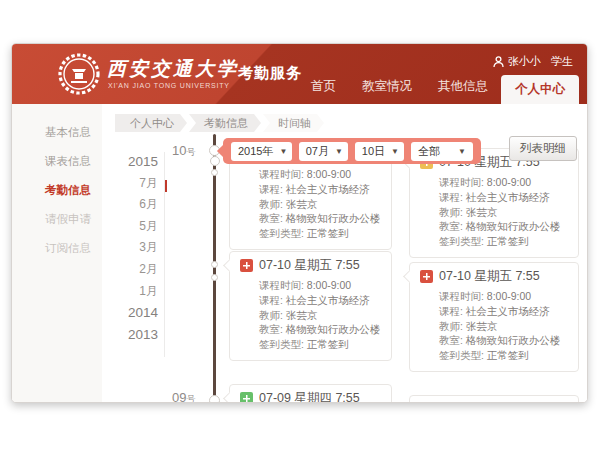 The image size is (600, 450). What do you see at coordinates (134, 184) in the screenshot?
I see `month-nav-jul: 7月` at bounding box center [134, 184].